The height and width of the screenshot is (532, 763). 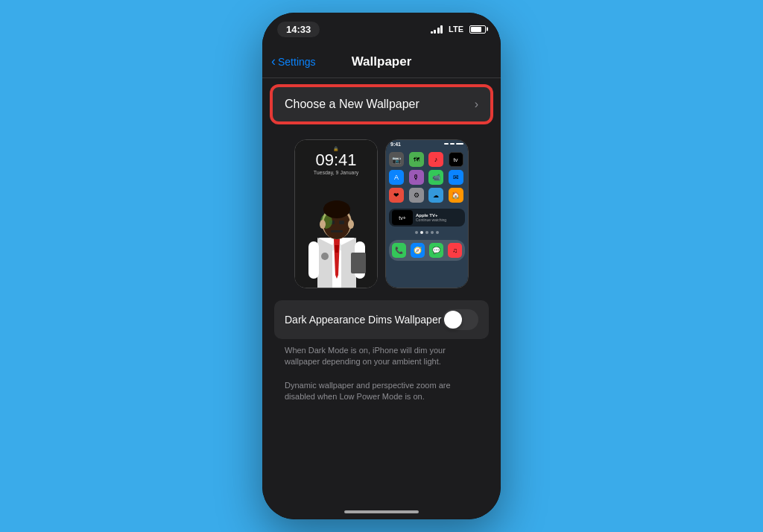 What do you see at coordinates (456, 29) in the screenshot?
I see `lte-label: LTE` at bounding box center [456, 29].